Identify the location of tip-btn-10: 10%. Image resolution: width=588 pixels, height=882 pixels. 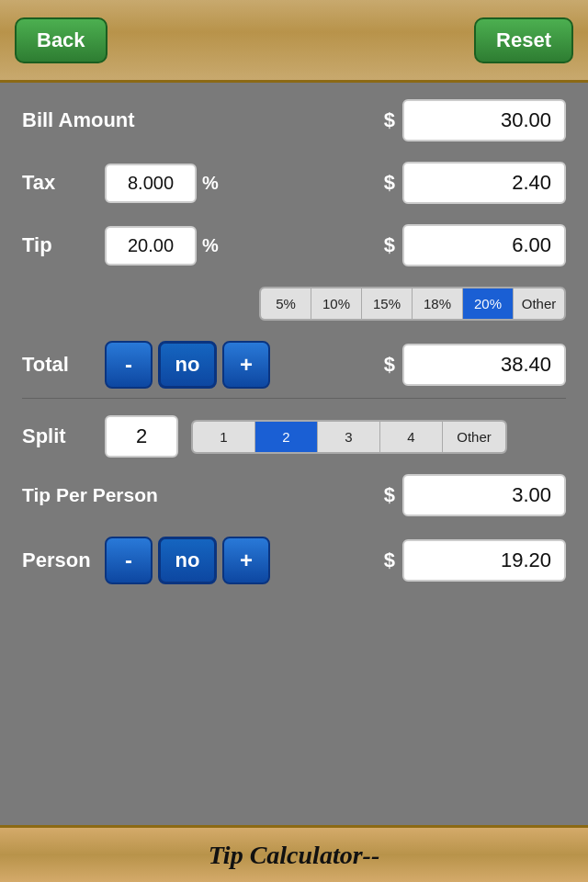
(336, 303).